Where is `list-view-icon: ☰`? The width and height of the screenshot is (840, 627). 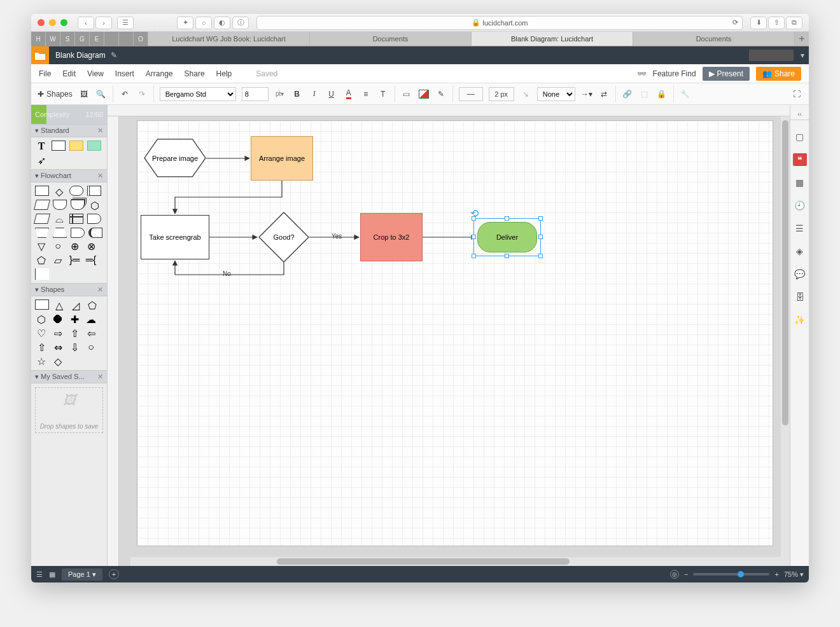 list-view-icon: ☰ is located at coordinates (39, 575).